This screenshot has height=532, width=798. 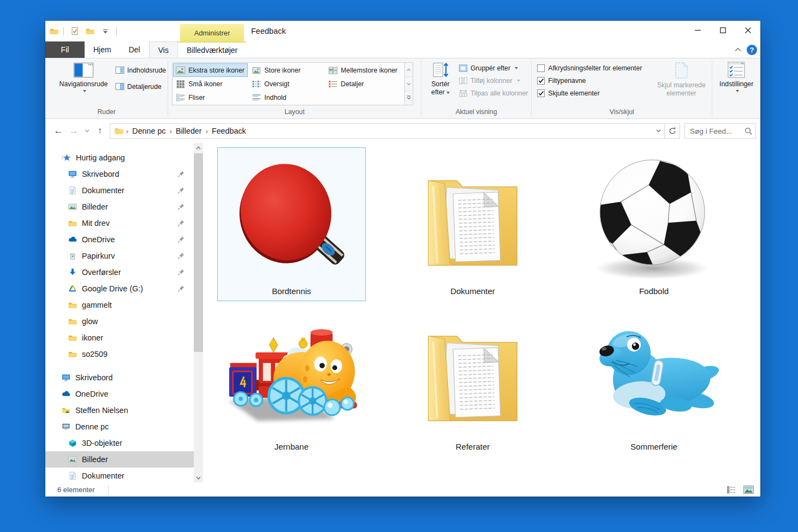 I want to click on tab-vis: Vis, so click(x=164, y=50).